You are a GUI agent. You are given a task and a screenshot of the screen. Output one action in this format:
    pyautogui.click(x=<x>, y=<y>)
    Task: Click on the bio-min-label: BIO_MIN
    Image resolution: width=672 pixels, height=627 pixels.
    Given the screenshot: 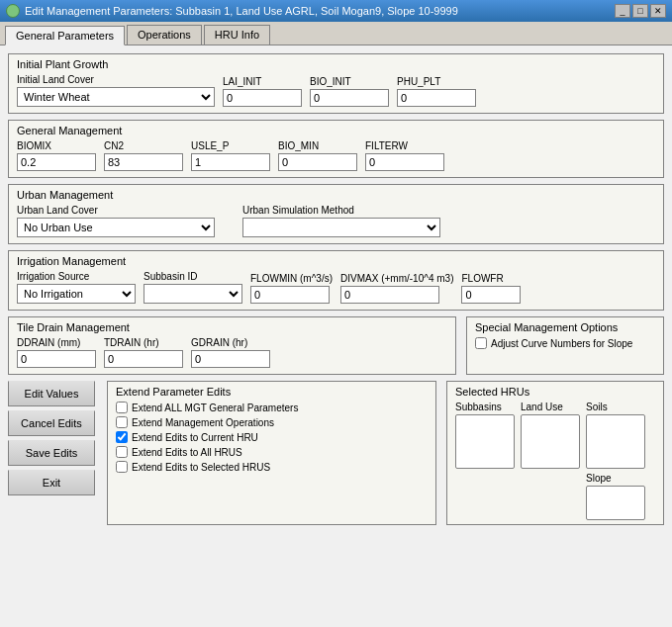 What is the action you would take?
    pyautogui.click(x=318, y=146)
    